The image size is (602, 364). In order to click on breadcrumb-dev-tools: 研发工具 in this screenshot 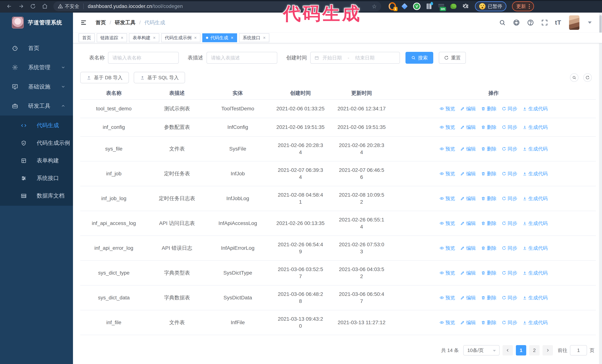, I will do `click(125, 22)`.